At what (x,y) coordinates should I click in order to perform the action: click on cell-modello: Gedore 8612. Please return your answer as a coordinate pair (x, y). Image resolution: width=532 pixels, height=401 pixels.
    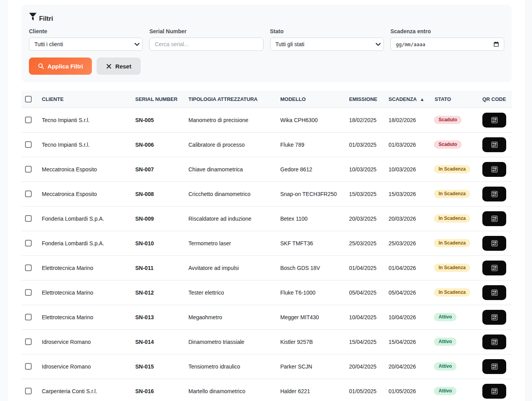
    Looking at the image, I should click on (310, 169).